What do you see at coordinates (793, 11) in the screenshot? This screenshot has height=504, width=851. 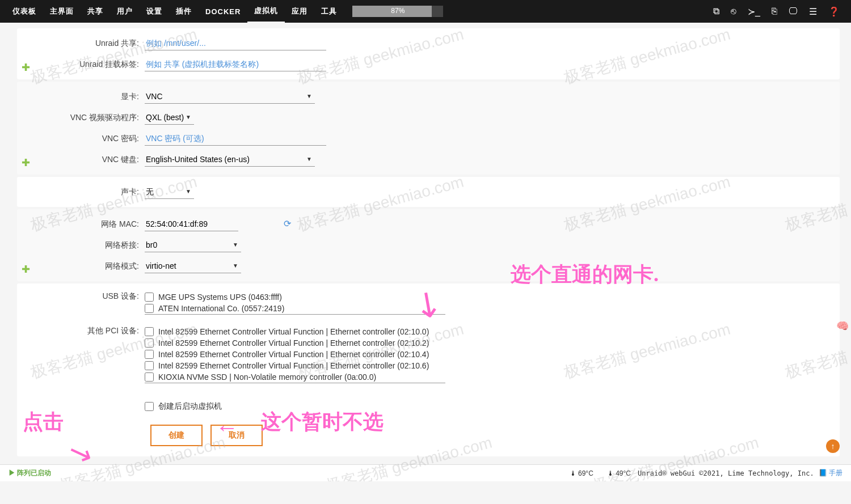 I see `display-icon: 🖵` at bounding box center [793, 11].